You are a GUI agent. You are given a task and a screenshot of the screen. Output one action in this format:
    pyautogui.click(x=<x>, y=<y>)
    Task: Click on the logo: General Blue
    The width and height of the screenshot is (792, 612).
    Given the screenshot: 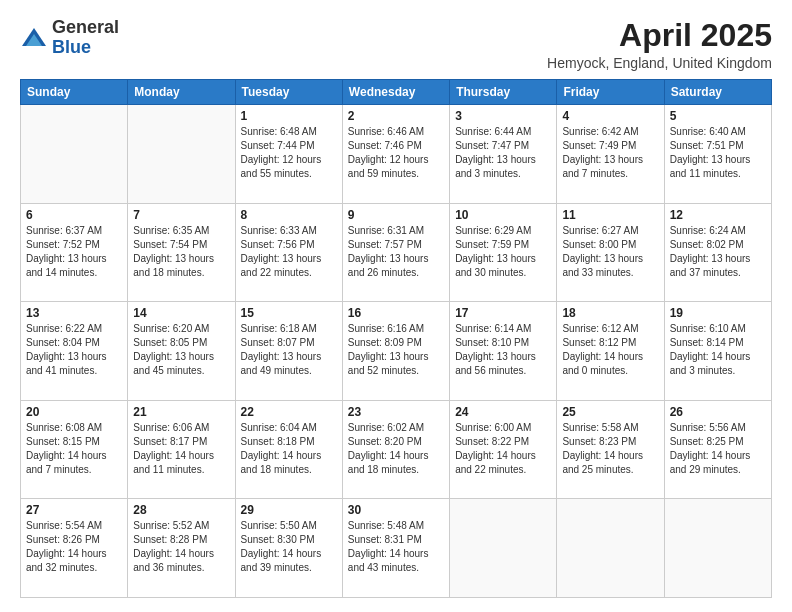 What is the action you would take?
    pyautogui.click(x=70, y=38)
    